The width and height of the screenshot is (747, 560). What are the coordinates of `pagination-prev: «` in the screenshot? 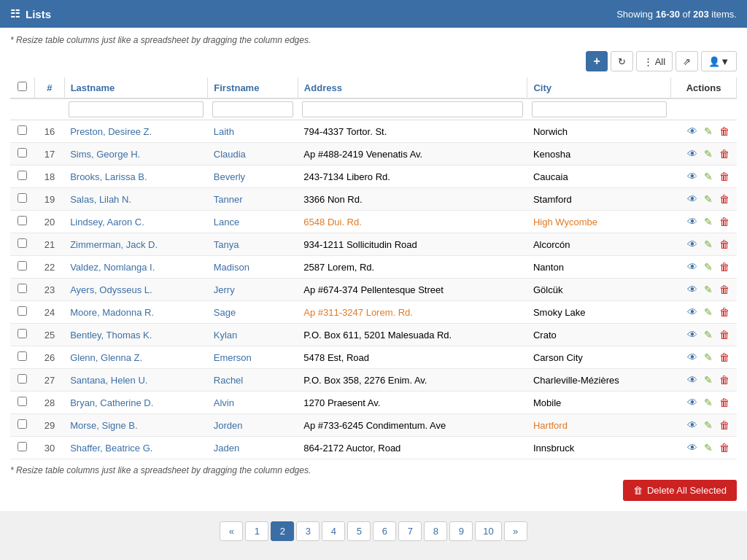 It's located at (231, 531).